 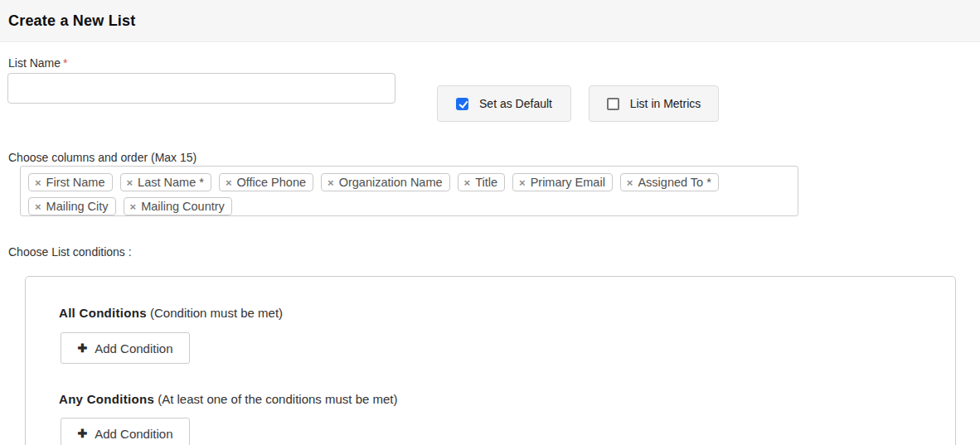 What do you see at coordinates (35, 63) in the screenshot?
I see `list-name-label-text: List Name` at bounding box center [35, 63].